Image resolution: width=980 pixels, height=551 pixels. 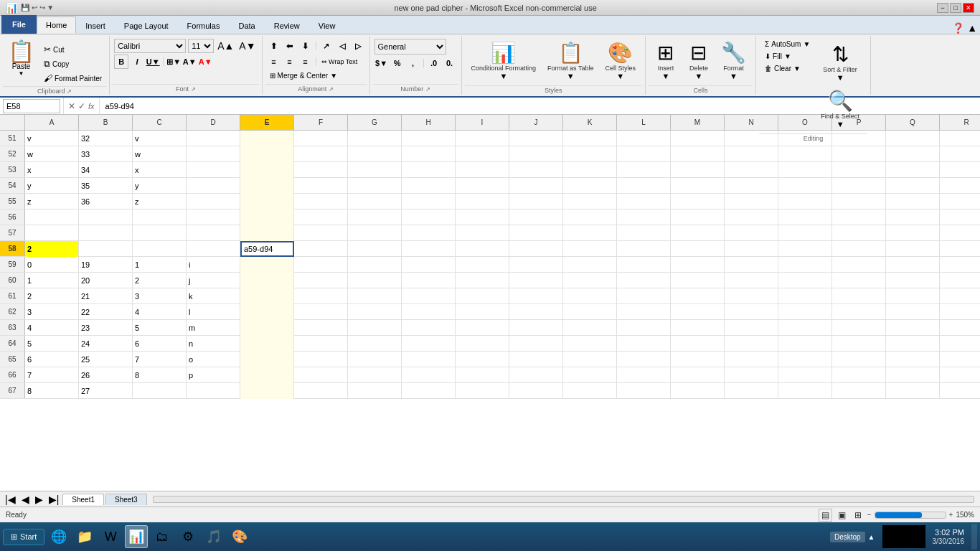 I want to click on cell-j52, so click(x=537, y=154).